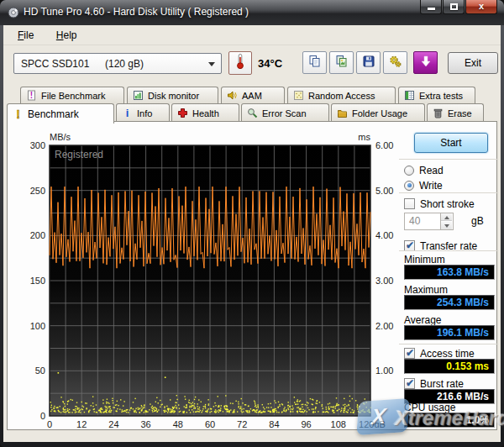  I want to click on cpu-usage-value: 1.0%, so click(449, 420).